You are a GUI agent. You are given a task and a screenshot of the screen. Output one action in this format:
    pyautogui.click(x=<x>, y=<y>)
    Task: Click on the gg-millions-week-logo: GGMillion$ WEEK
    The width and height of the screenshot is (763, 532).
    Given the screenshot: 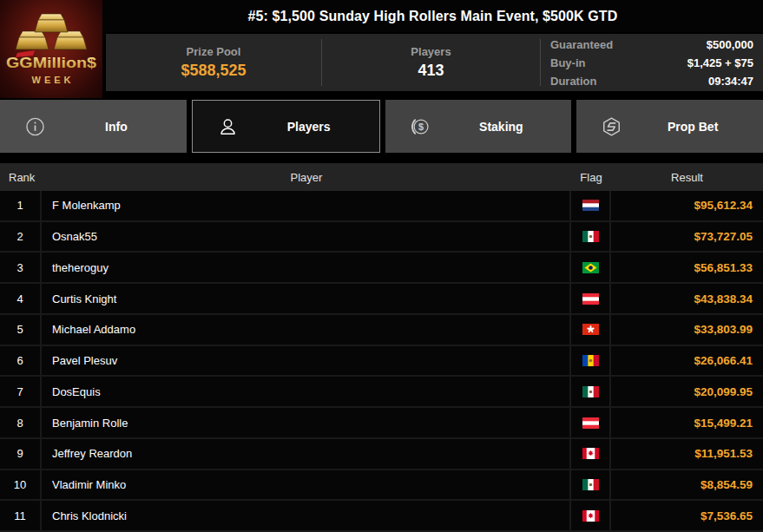 What is the action you would take?
    pyautogui.click(x=51, y=49)
    